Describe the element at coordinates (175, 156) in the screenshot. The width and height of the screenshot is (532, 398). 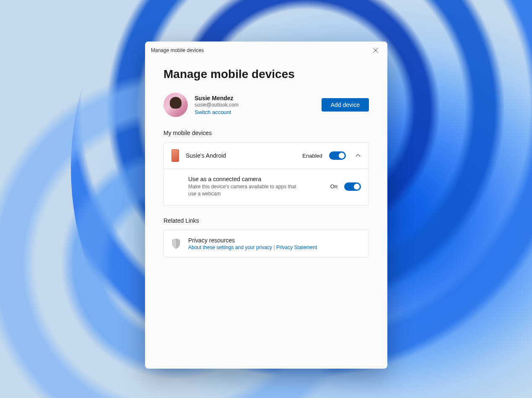
I see `phone-icon` at that location.